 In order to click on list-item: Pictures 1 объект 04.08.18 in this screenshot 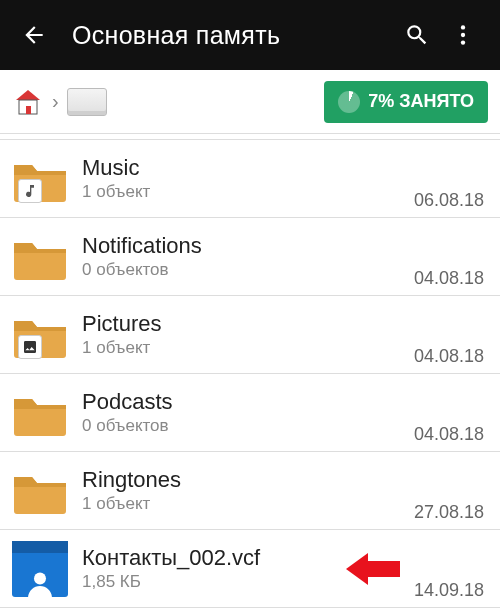, I will do `click(250, 335)`.